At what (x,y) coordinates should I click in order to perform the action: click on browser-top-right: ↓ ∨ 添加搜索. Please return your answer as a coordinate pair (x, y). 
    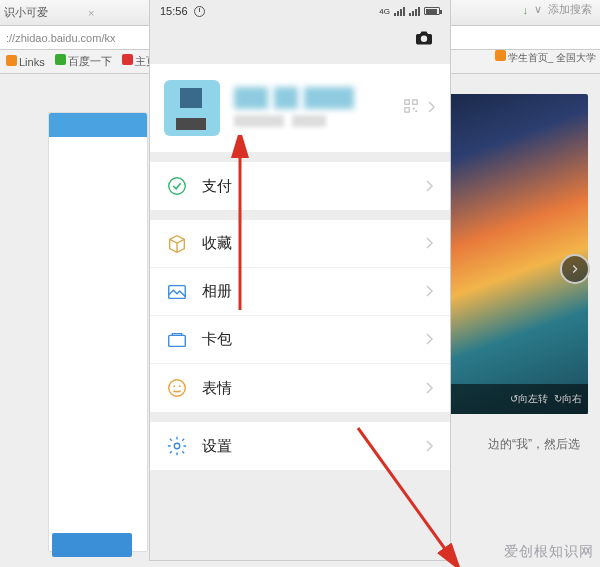
    Looking at the image, I should click on (558, 10).